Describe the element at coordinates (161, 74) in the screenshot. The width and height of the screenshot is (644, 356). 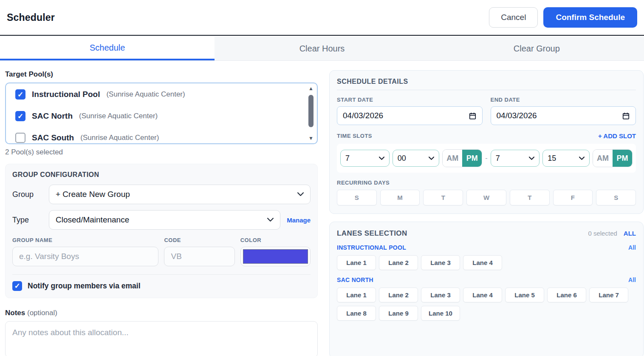
I see `target-pools-label: Target Pool(s)` at that location.